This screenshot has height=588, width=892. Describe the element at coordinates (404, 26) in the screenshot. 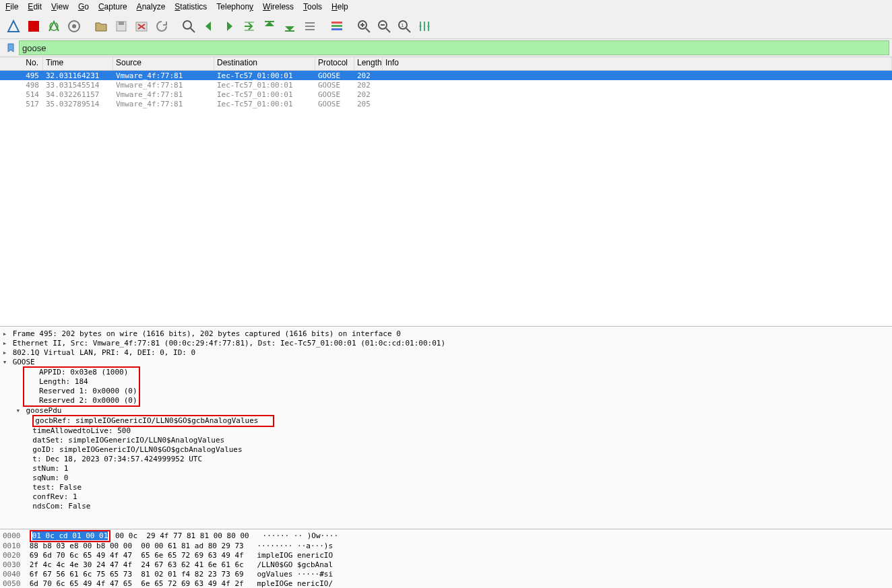

I see `zoom-reset-icon: 1` at that location.